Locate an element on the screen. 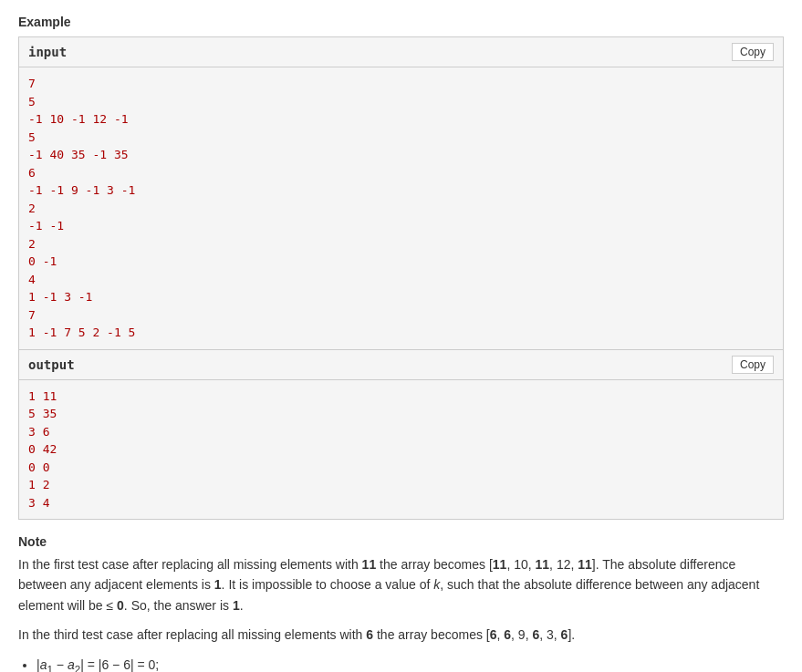 This screenshot has width=802, height=672. input-header: input Copy is located at coordinates (401, 53).